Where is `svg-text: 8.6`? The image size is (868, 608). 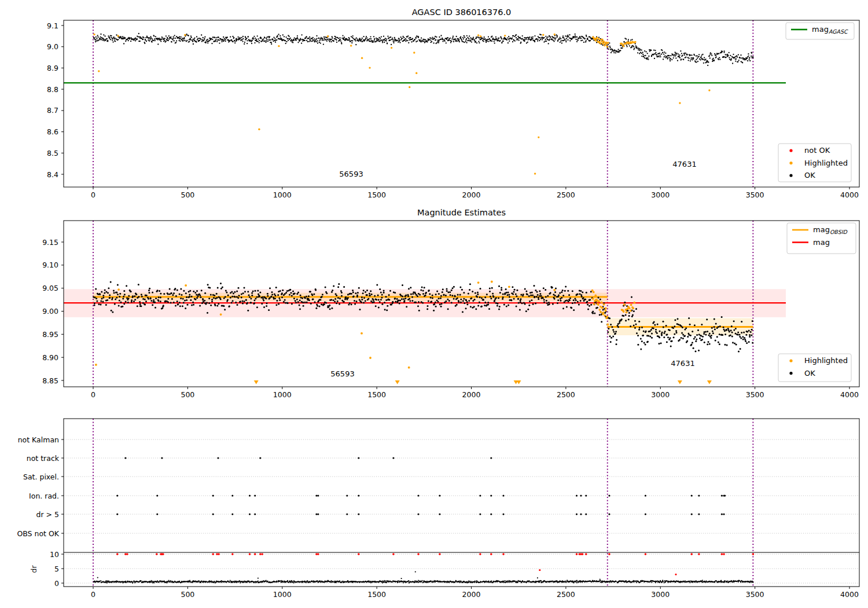 svg-text: 8.6 is located at coordinates (53, 132).